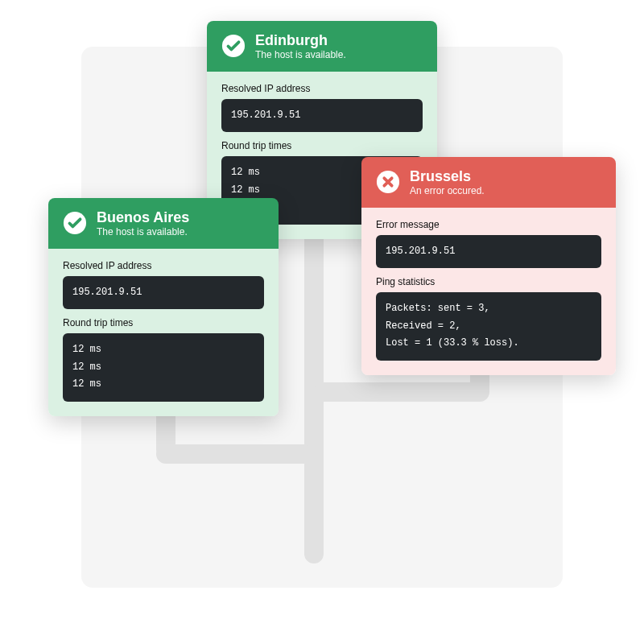 Image resolution: width=644 pixels, height=644 pixels. What do you see at coordinates (388, 182) in the screenshot?
I see `error-circle-icon` at bounding box center [388, 182].